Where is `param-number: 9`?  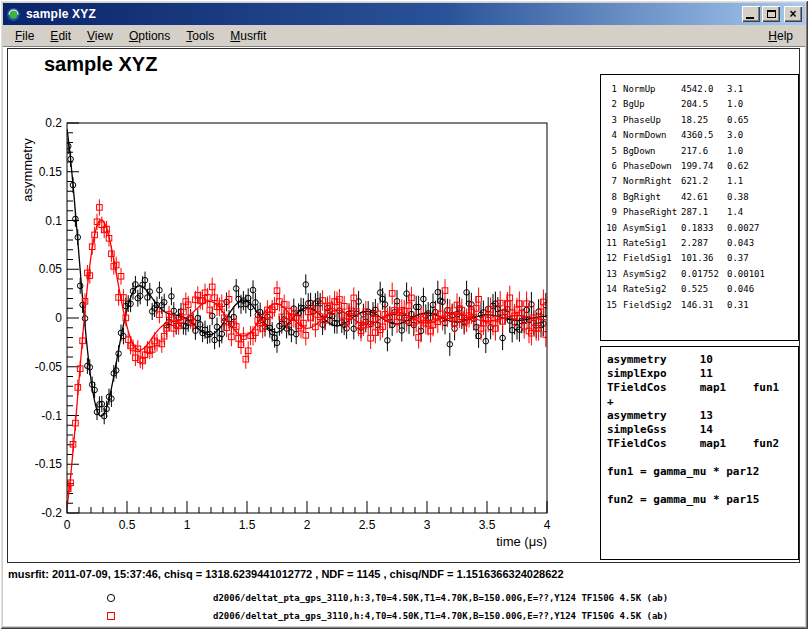
param-number: 9 is located at coordinates (611, 212).